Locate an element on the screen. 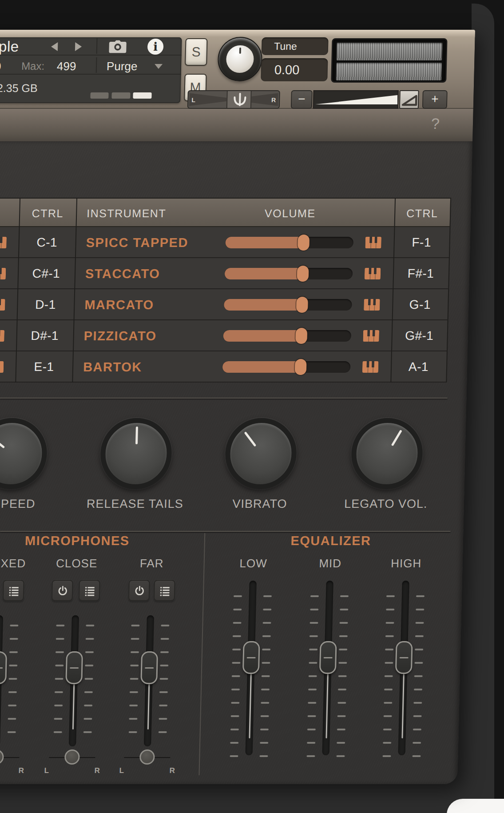 The height and width of the screenshot is (813, 504). pan-slider: L R is located at coordinates (234, 100).